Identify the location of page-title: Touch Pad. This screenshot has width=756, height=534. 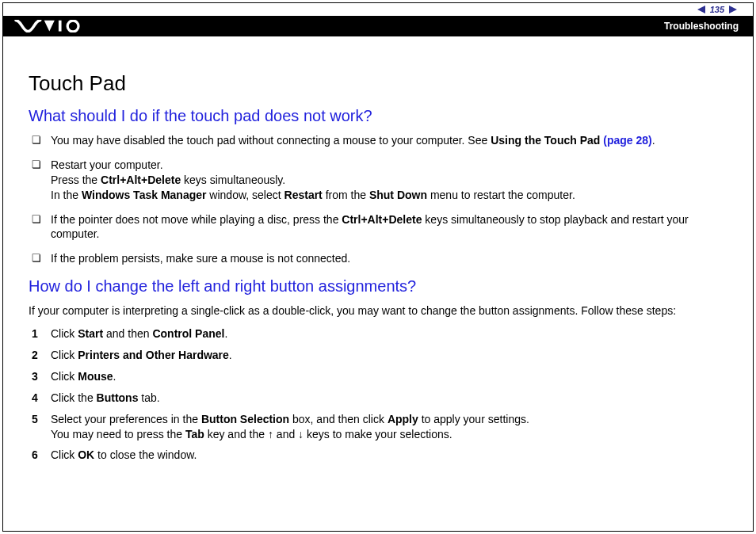
(378, 84).